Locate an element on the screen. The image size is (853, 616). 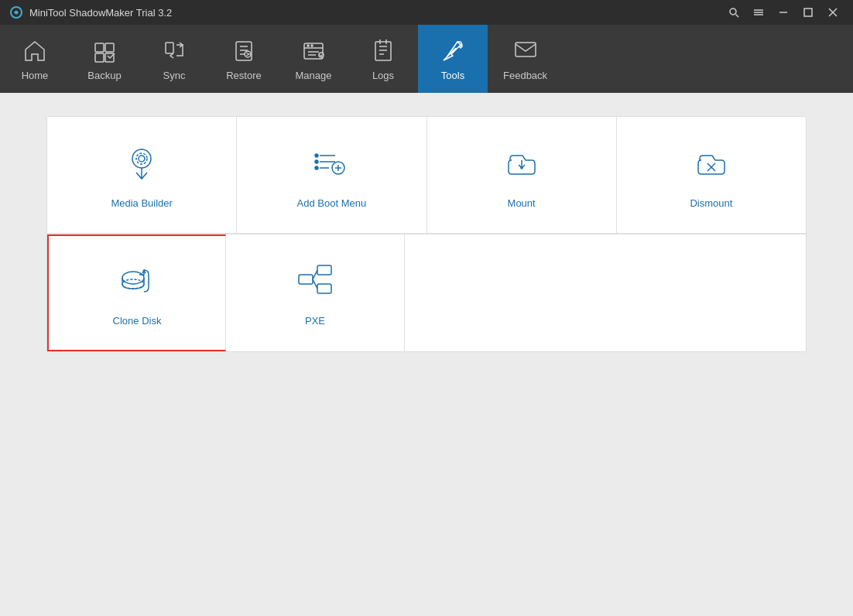
clone-disk-label: Clone Disk is located at coordinates (138, 320).